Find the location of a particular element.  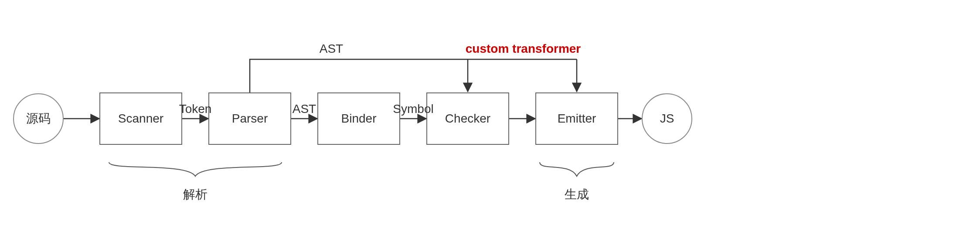

node-checker-label: Checker is located at coordinates (468, 119).